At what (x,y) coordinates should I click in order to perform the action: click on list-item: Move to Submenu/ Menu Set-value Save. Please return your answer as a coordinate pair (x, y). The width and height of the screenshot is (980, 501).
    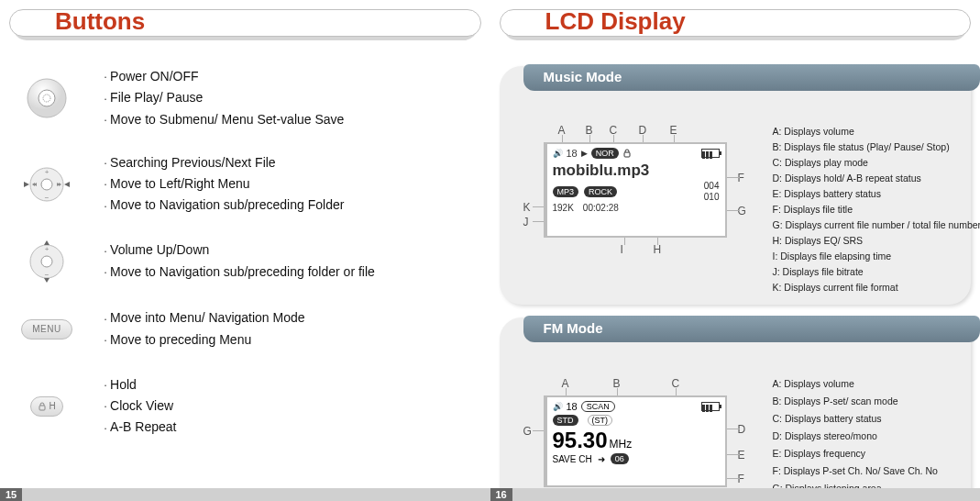
    Looking at the image, I should click on (224, 119).